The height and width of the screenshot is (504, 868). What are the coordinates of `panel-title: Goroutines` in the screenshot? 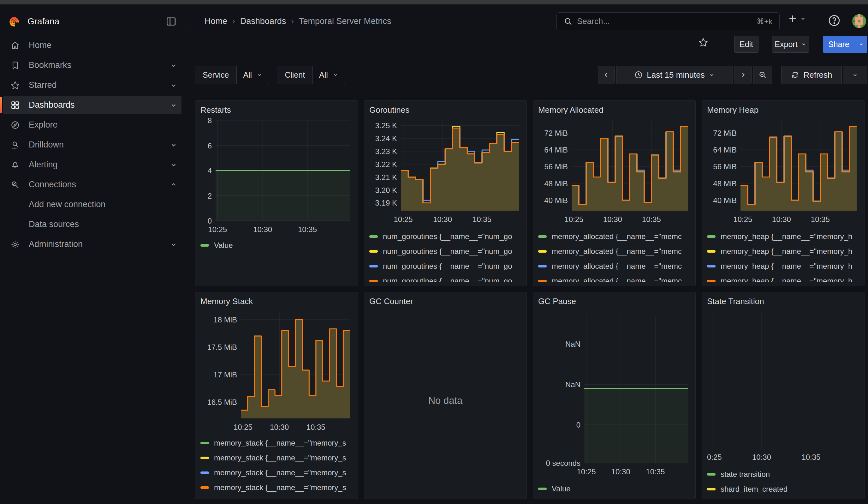 It's located at (445, 110).